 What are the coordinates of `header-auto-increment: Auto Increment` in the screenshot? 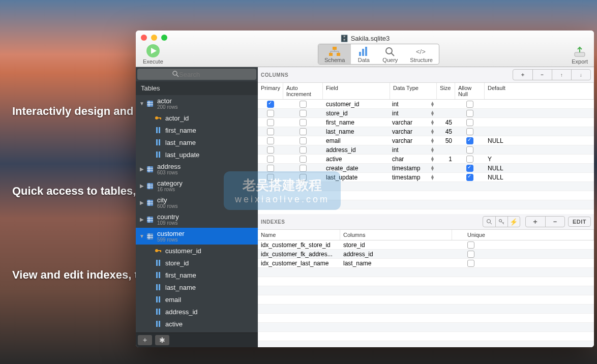 It's located at (303, 91).